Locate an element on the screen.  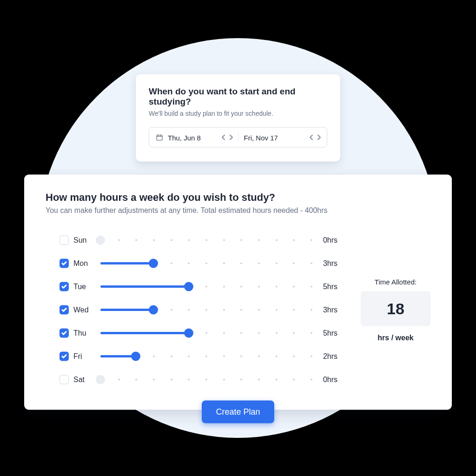
day-row: Wed3hrs is located at coordinates (198, 310).